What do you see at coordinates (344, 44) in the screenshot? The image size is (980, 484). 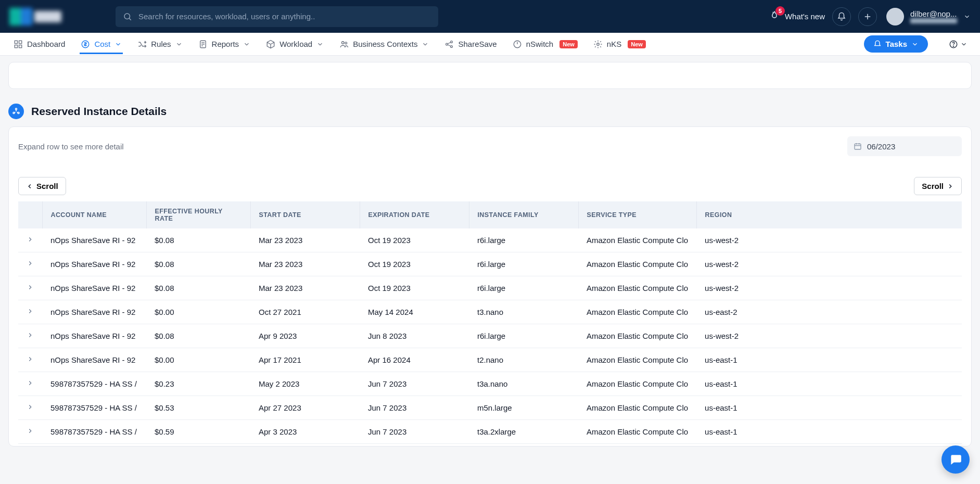 I see `users-icon` at bounding box center [344, 44].